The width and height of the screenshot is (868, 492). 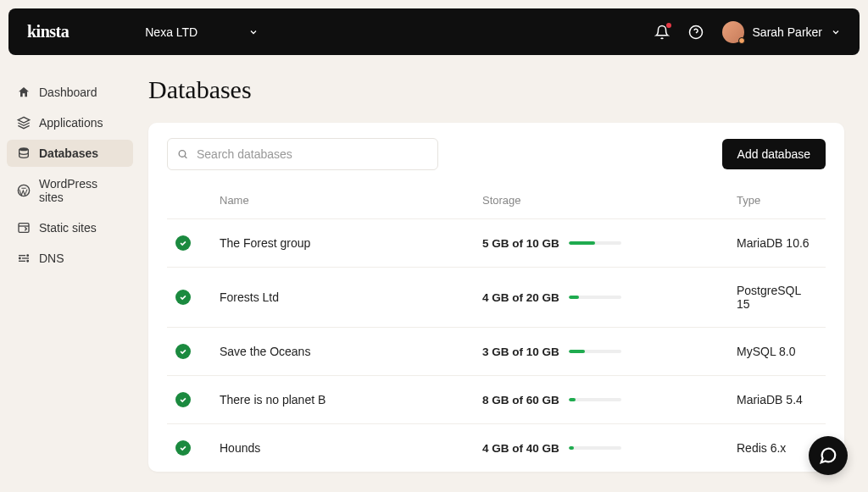 What do you see at coordinates (521, 449) in the screenshot?
I see `storage-text: 4 GB of 40 GB` at bounding box center [521, 449].